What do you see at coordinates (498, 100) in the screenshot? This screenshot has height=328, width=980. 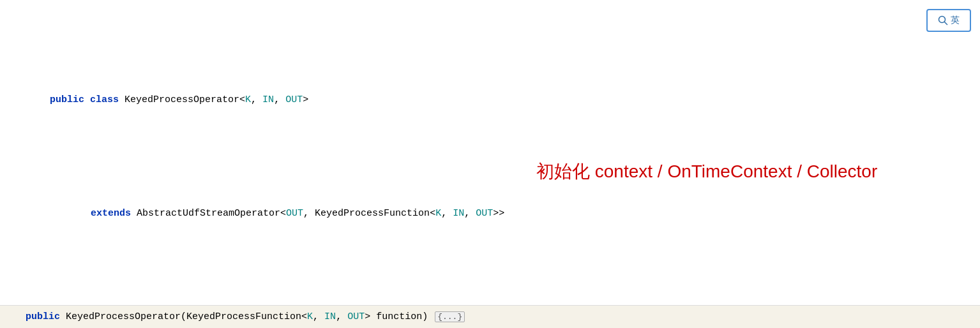 I see `code-line-1: public class KeyedProcessOperator<K, IN,…` at bounding box center [498, 100].